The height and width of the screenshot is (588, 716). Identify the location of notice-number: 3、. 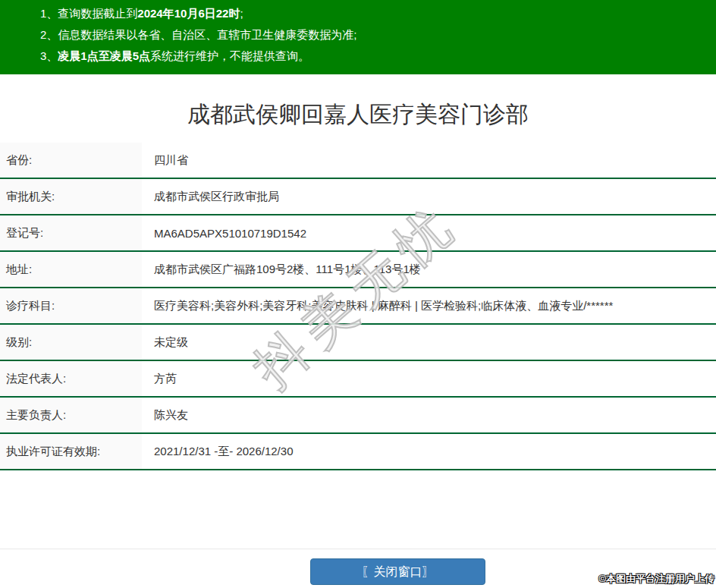
(49, 56).